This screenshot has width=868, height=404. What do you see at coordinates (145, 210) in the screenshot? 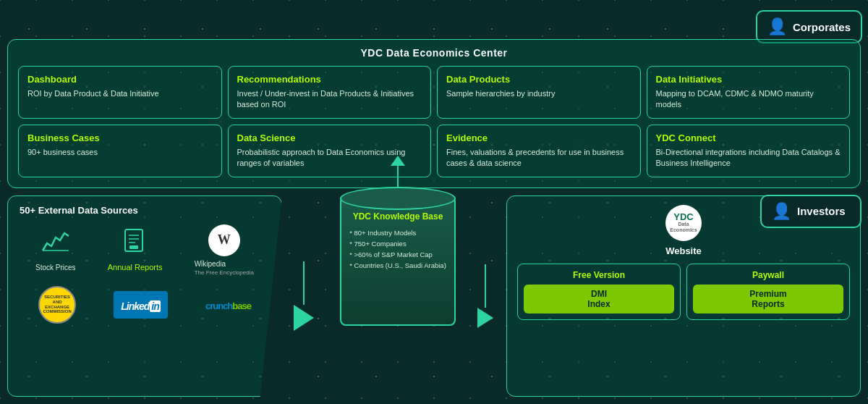
I see `external-sources-title: 50+ External Data Sources` at bounding box center [145, 210].